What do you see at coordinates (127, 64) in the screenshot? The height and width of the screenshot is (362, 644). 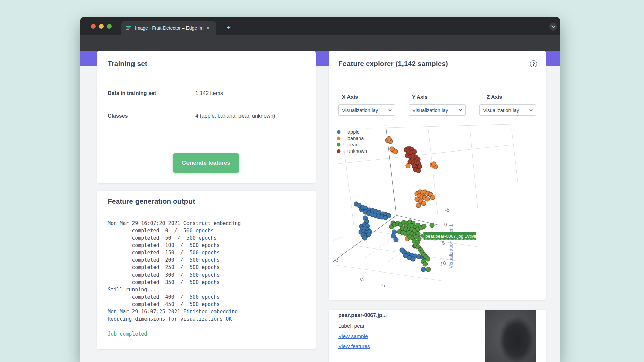 I see `training-set-title: Training set` at bounding box center [127, 64].